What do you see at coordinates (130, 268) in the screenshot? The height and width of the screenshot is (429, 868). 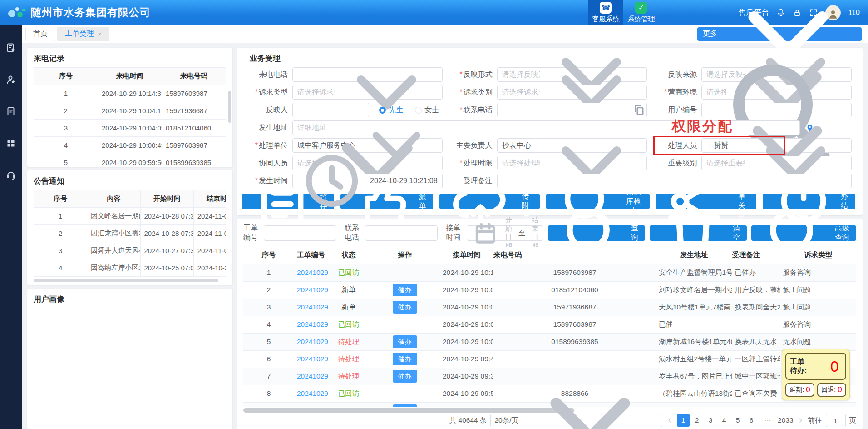 I see `notice-row: 4 因骞纳左岸小区水... 2024-10-25 07:00:00 2024-1…` at bounding box center [130, 268].